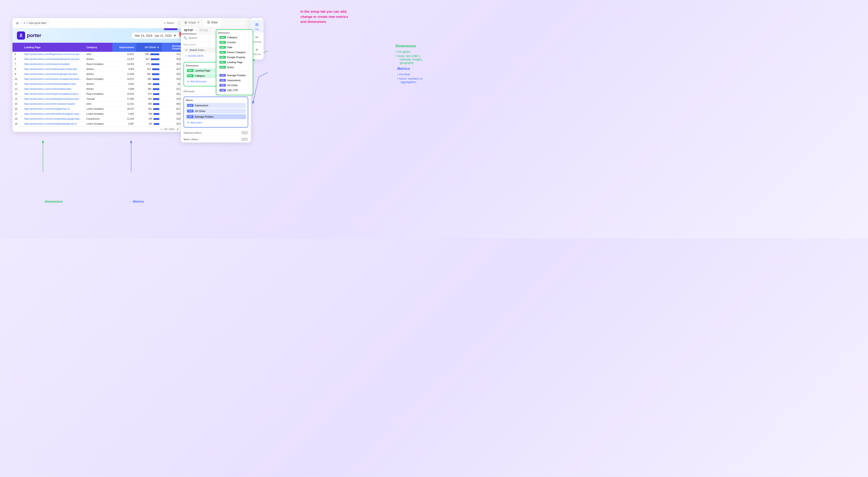 This screenshot has height=477, width=868. What do you see at coordinates (186, 22) in the screenshot?
I see `chart-tab-icon: ⊞` at bounding box center [186, 22].